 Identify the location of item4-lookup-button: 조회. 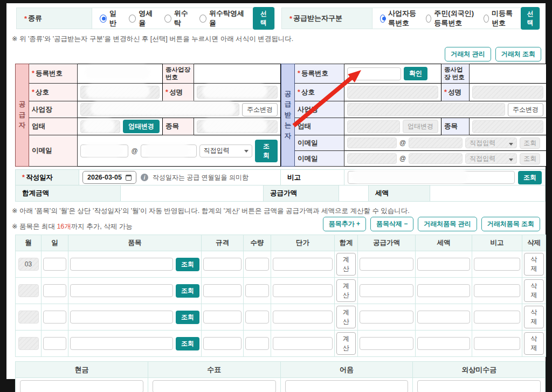
(188, 344).